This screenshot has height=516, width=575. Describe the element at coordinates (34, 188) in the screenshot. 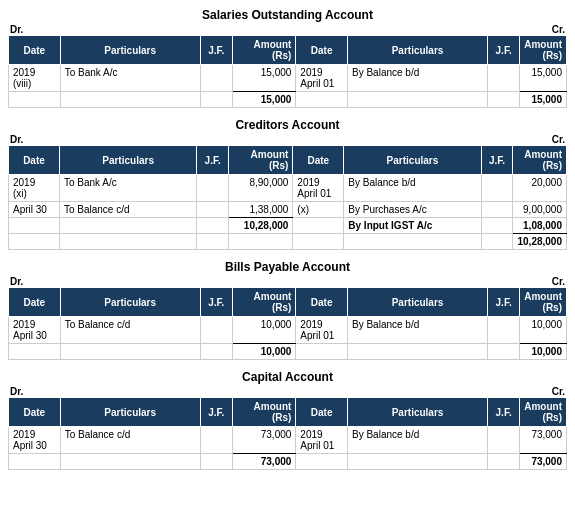

I see `debit-date: 2019 (xi)` at that location.